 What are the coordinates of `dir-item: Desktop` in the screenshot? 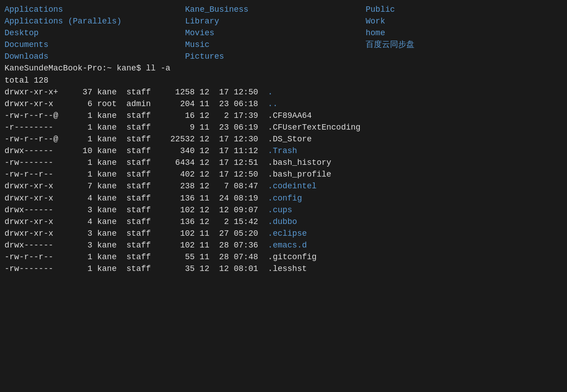 It's located at (95, 33).